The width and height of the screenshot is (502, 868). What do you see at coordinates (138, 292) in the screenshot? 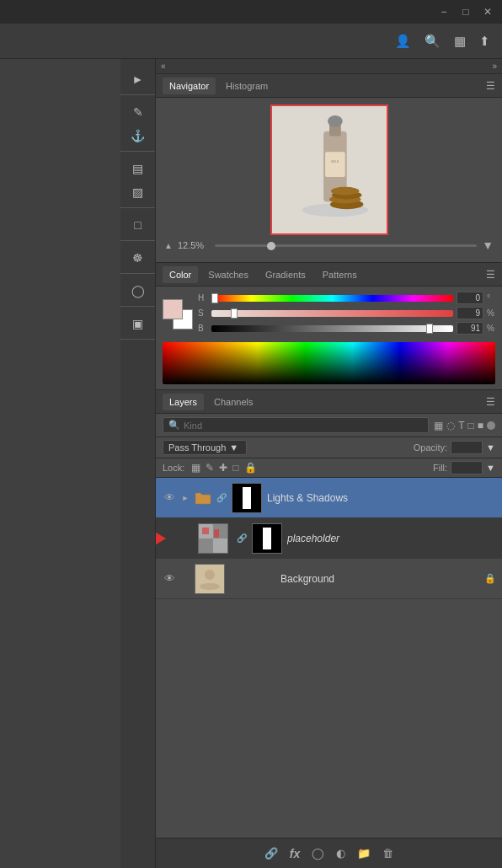
I see `tool-group-6: ◯` at bounding box center [138, 292].